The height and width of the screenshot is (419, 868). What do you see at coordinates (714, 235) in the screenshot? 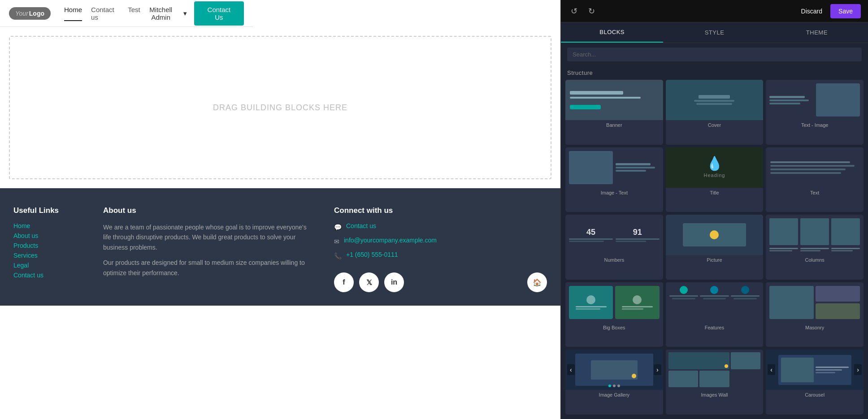
I see `sun-icon` at bounding box center [714, 235].